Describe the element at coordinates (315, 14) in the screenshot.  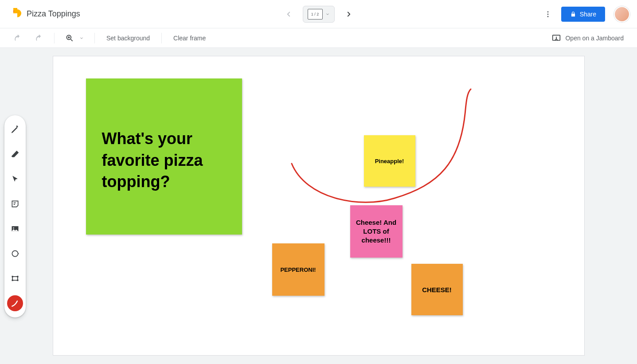
I see `frame-counter-icon: 1 / 2` at that location.